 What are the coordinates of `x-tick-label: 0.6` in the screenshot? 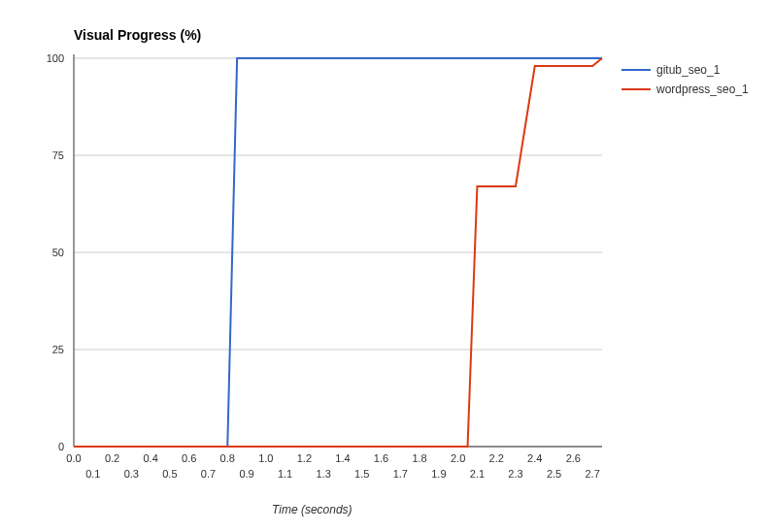 It's located at (188, 458).